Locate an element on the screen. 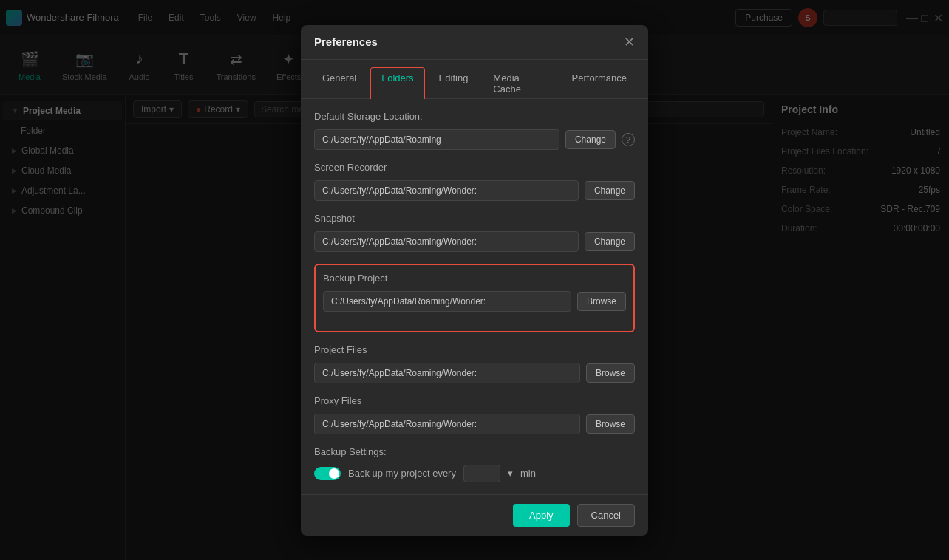 The height and width of the screenshot is (560, 949). tab-general: General is located at coordinates (339, 83).